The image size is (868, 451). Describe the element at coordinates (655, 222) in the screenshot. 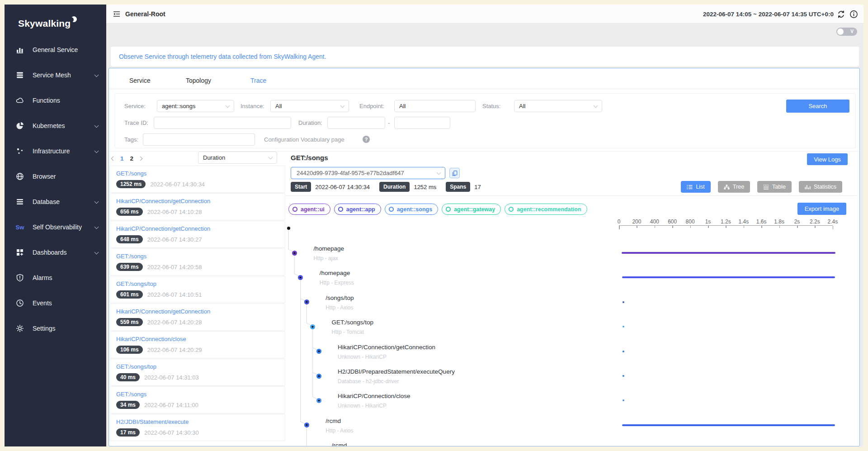

I see `axis-tick-label: 400` at that location.